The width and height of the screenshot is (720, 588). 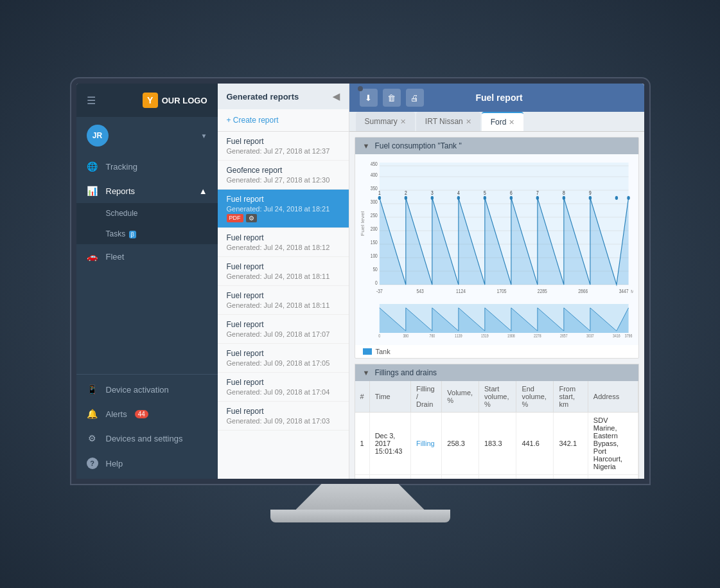 What do you see at coordinates (590, 335) in the screenshot?
I see `svg-text: 3037` at bounding box center [590, 335].